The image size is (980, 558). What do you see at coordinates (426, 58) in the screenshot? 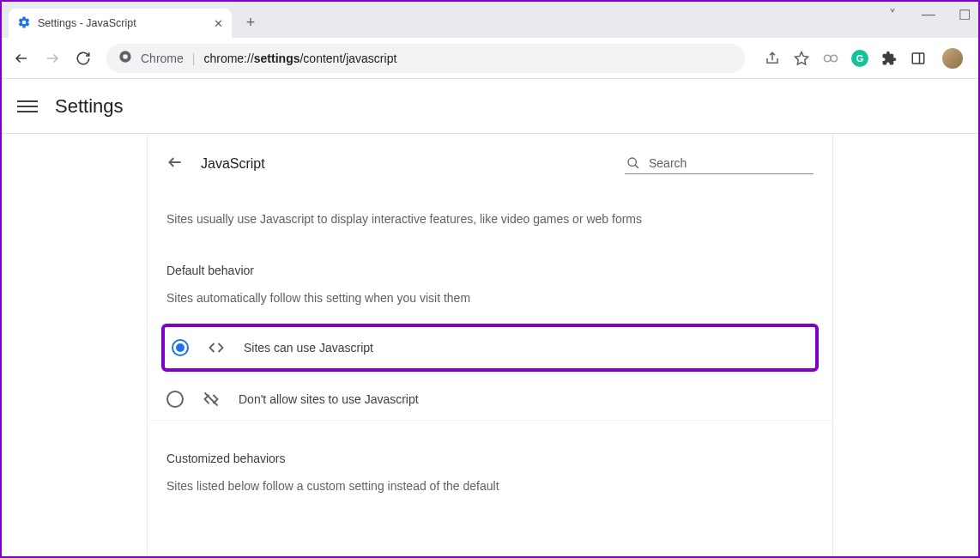
I see `address-bar: Chrome | chrome://settings/content/javas…` at bounding box center [426, 58].